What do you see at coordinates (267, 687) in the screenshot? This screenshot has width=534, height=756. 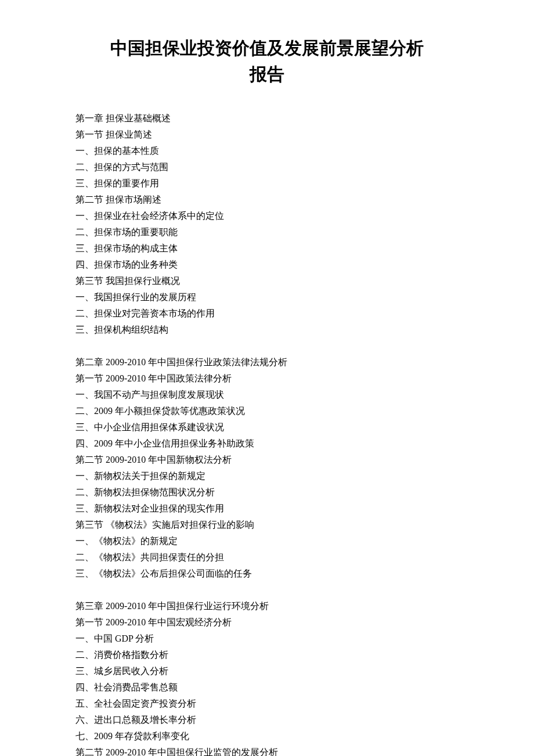 I see `toc-line: 四、社会消费品零售总额` at bounding box center [267, 687].